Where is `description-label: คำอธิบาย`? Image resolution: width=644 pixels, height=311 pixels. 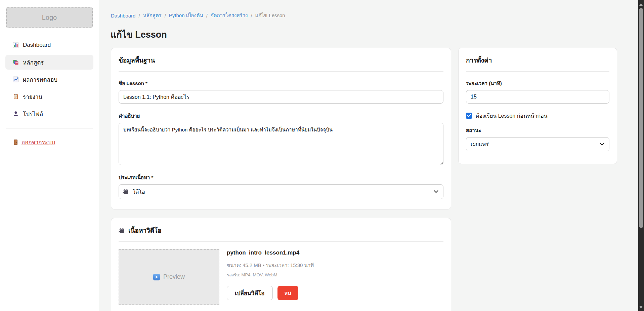
description-label: คำอธิบาย is located at coordinates (281, 116).